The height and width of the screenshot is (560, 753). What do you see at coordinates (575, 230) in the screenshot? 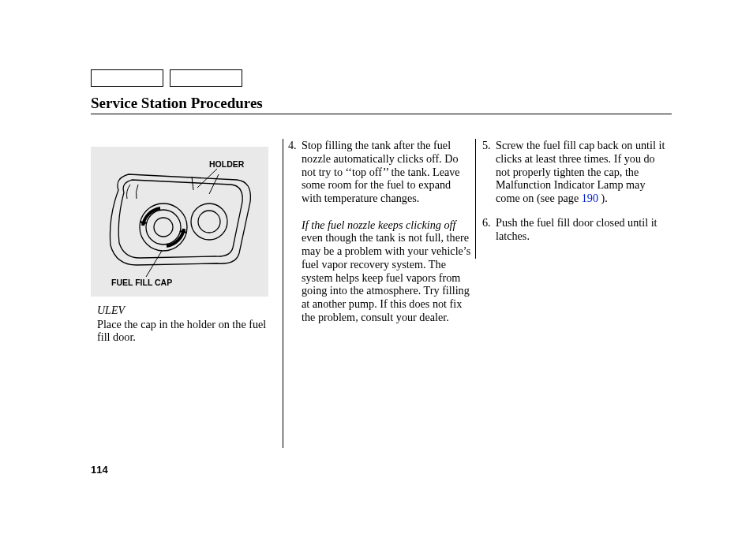
I see `step-6: 6. Push the fuel fill door closed until …` at bounding box center [575, 230].